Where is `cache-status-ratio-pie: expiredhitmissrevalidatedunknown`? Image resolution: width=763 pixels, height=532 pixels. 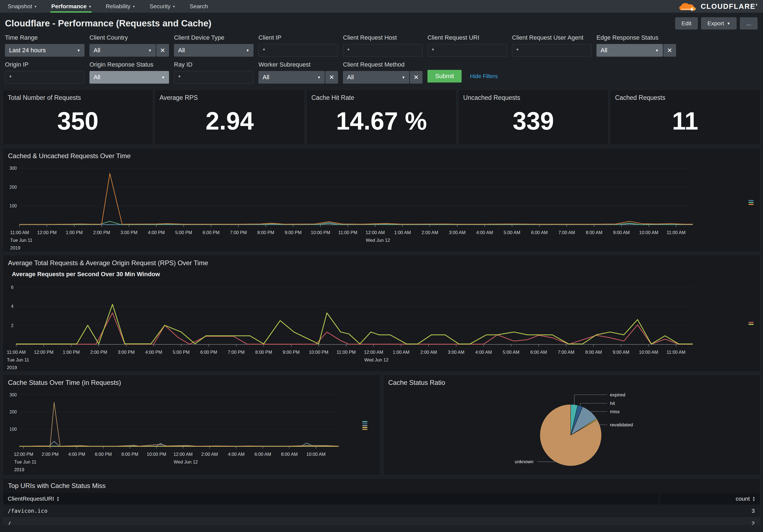 cache-status-ratio-pie: expiredhitmissrevalidatedunknown is located at coordinates (572, 432).